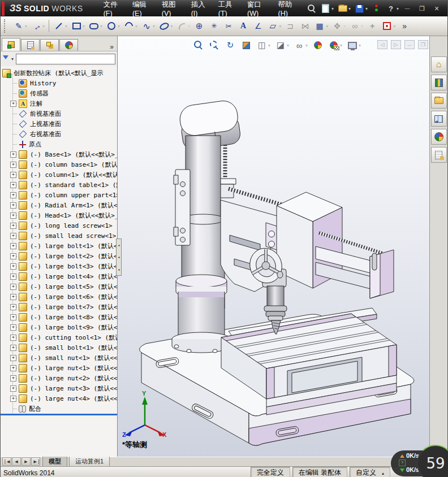 Image resolution: width=448 pixels, height=477 pixels. I want to click on tree-item-column-1: (-) column<1> (默认<<默认>, so click(59, 175).